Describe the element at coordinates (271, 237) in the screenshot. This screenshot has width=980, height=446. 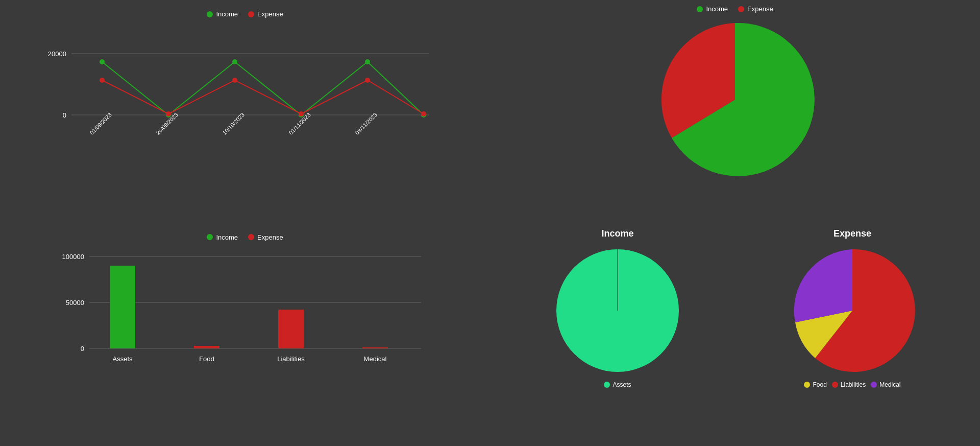
I see `bar-expense-label: Expense` at that location.